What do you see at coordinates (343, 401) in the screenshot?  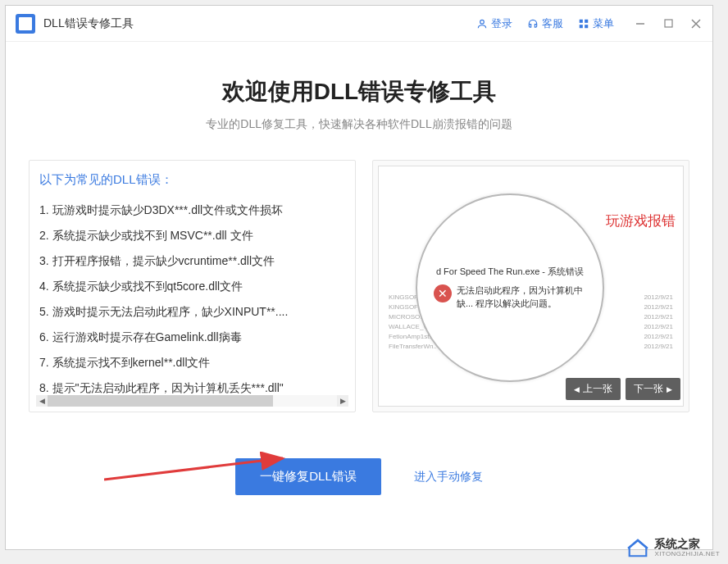 I see `scroll-right-icon: ▶` at bounding box center [343, 401].